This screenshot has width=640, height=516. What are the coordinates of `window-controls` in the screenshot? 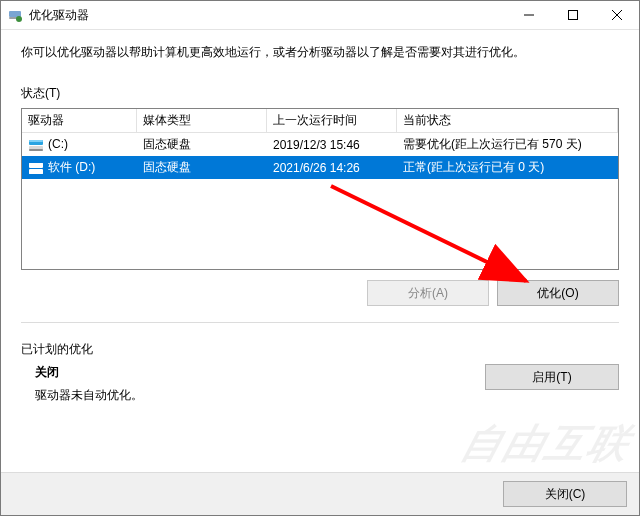 It's located at (573, 15).